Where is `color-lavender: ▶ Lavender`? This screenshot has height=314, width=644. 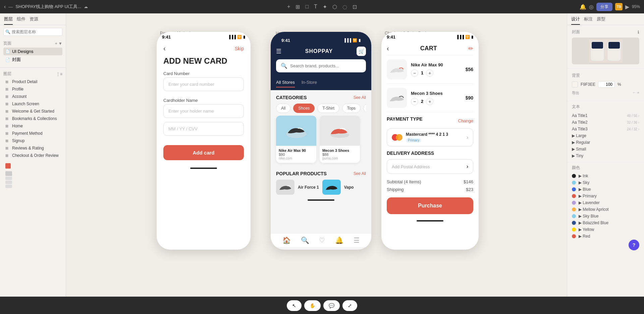 color-lavender: ▶ Lavender is located at coordinates (606, 203).